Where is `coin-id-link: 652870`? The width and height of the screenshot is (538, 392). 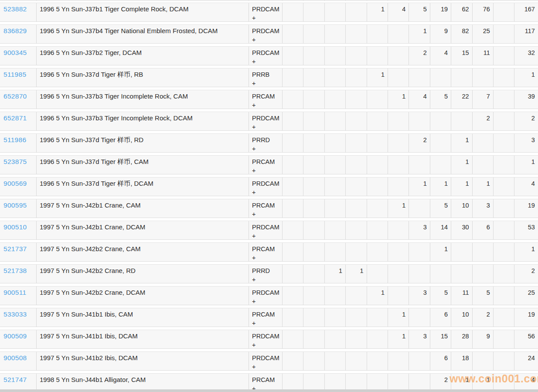 coin-id-link: 652870 is located at coordinates (15, 96).